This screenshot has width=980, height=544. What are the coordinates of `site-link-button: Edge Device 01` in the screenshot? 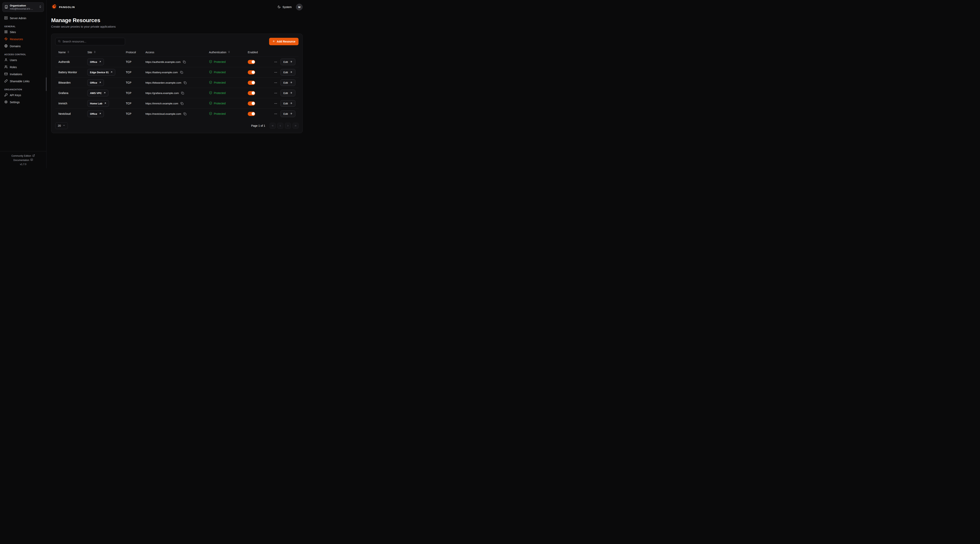 It's located at (101, 72).